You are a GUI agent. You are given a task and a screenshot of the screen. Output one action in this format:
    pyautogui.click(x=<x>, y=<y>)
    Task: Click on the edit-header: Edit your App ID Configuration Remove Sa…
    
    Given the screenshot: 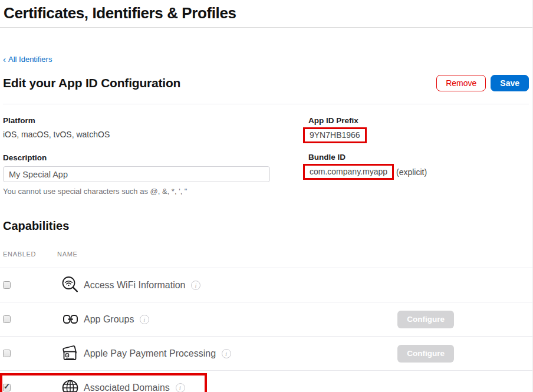 What is the action you would take?
    pyautogui.click(x=266, y=90)
    